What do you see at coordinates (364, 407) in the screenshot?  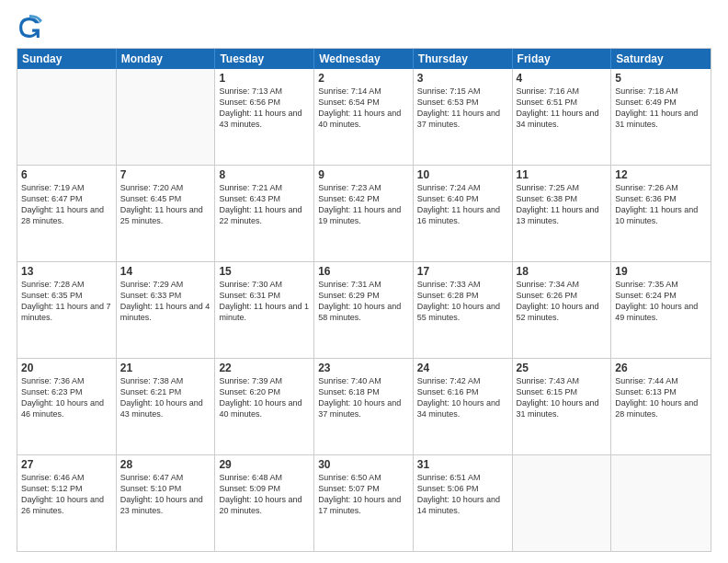 I see `calendar-cell: 23Sunrise: 7:40 AM Sunset: 6:18 PM Dayli…` at bounding box center [364, 407].